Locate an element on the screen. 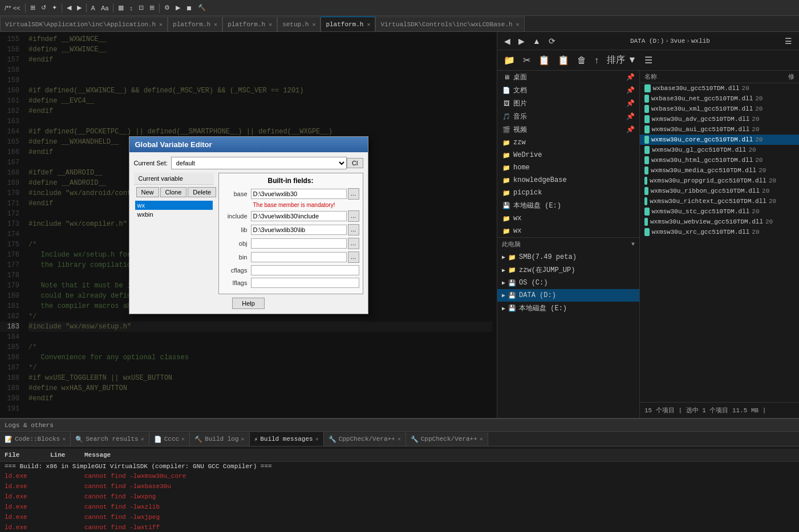  field-input-lflags is located at coordinates (305, 283).